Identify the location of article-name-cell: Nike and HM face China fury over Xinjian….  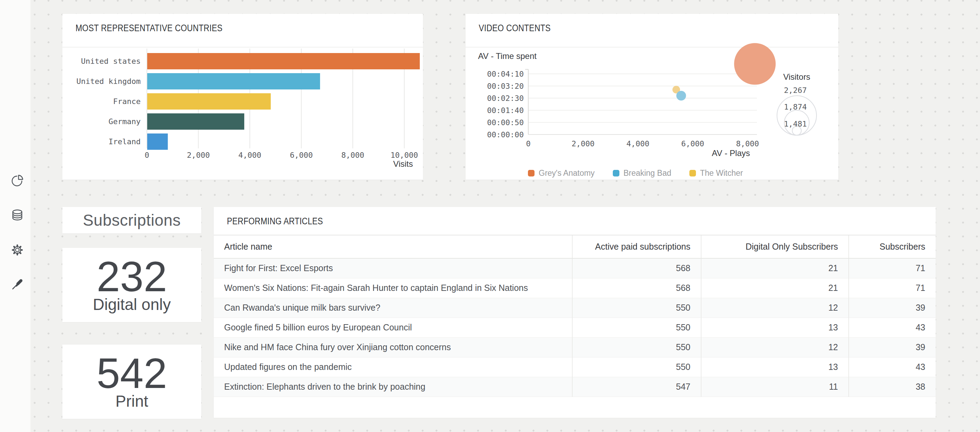
(393, 347).